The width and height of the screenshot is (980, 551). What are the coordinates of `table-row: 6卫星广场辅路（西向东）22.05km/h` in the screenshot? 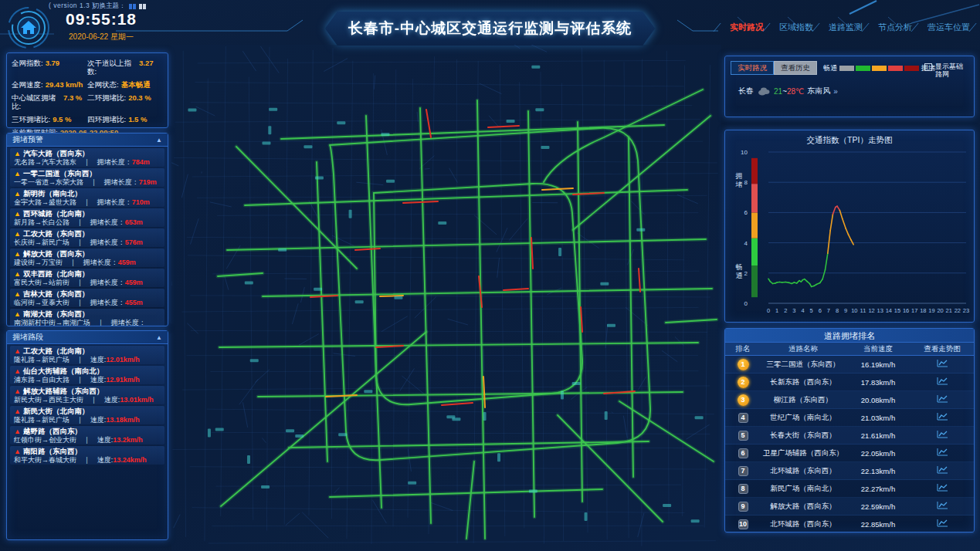 It's located at (849, 454).